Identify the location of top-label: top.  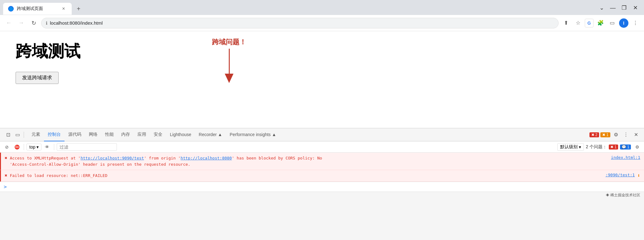
(32, 147).